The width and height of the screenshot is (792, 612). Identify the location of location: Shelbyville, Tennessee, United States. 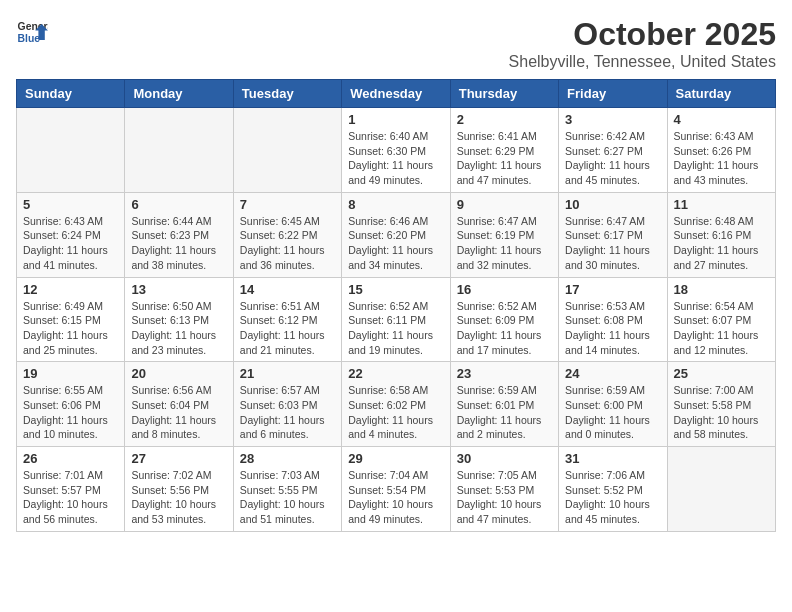
(642, 62).